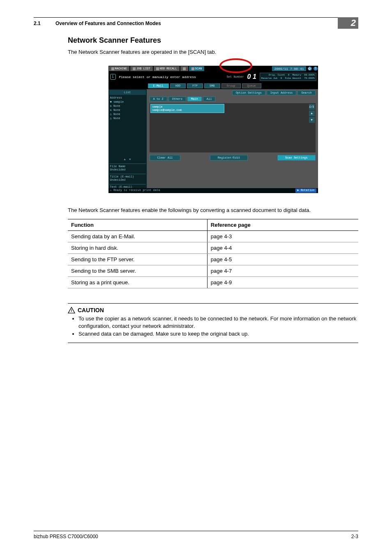  Describe the element at coordinates (196, 535) in the screenshot. I see `page-footer: bizhub PRESS C7000/C6000 2-3` at that location.